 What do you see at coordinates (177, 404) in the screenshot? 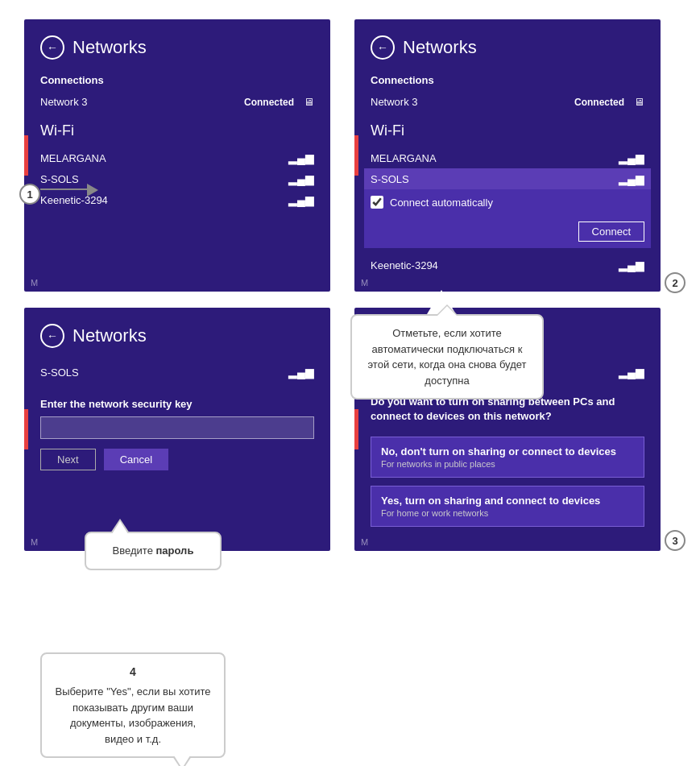
I see `panel3-key-label: Enter the network security key` at bounding box center [177, 404].